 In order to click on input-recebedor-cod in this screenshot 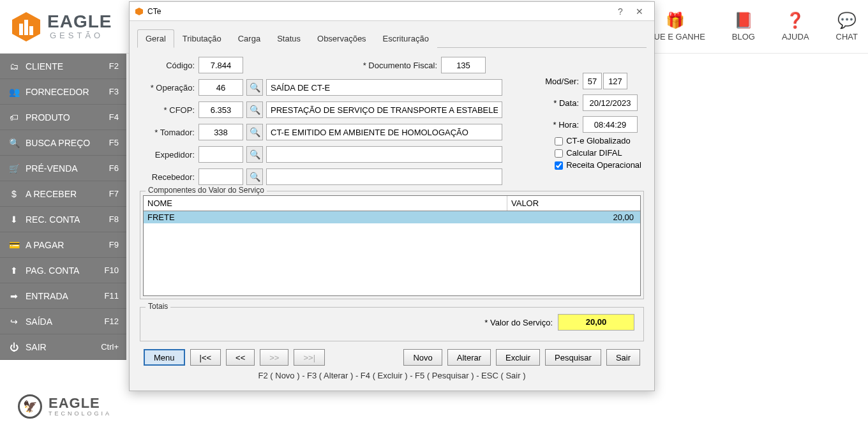, I will do `click(221, 177)`.